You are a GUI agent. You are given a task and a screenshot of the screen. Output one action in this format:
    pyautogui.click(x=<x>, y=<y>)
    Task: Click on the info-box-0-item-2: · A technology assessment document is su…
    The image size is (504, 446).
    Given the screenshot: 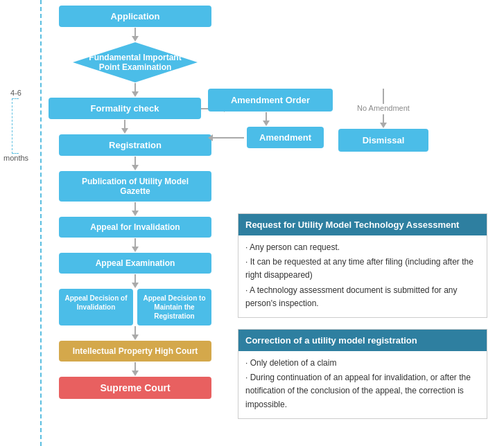 What is the action you would take?
    pyautogui.click(x=363, y=297)
    